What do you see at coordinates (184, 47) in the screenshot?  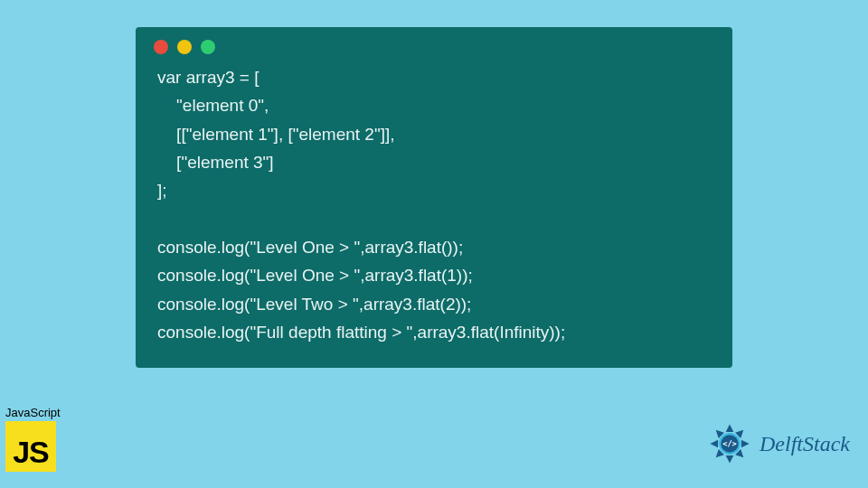 I see `minimize-icon` at bounding box center [184, 47].